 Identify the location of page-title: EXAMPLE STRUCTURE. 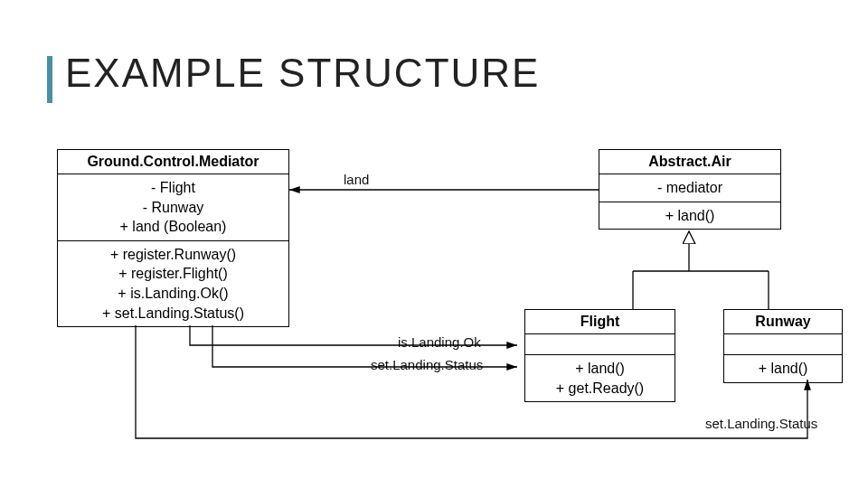
(302, 73).